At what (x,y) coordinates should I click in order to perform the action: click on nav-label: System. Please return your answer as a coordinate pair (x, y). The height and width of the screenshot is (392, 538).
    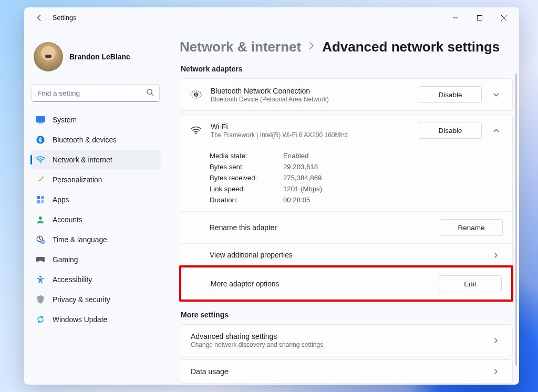
    Looking at the image, I should click on (65, 120).